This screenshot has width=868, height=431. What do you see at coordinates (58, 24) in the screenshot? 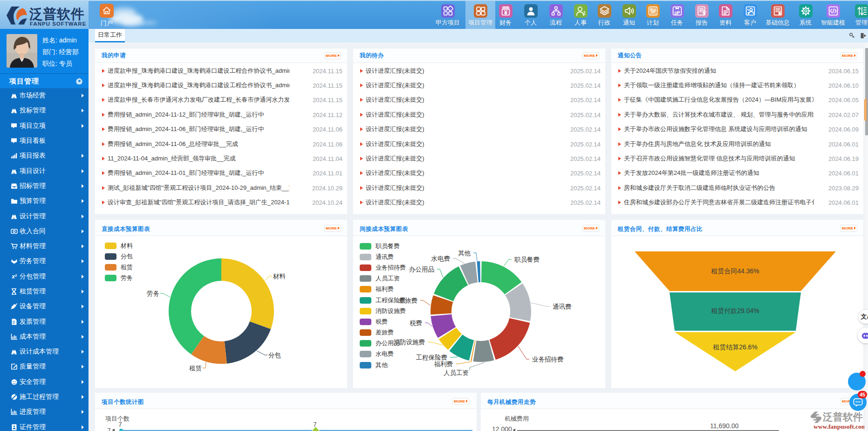
I see `svg-text: FANPU SOFTWARE` at bounding box center [58, 24].